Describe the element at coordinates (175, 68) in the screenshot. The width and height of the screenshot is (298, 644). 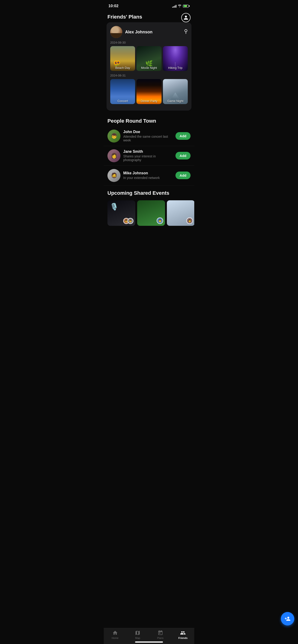
I see `plan-label-hiking-trip: Hiking Trip` at that location.